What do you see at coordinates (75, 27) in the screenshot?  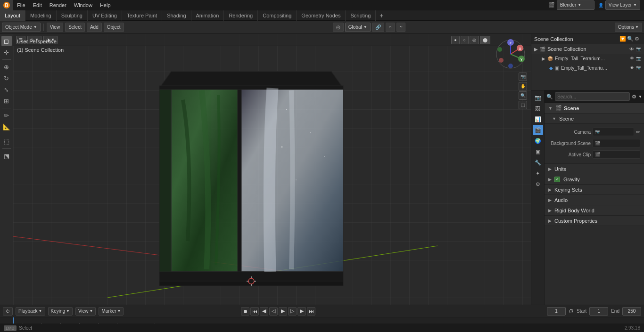 I see `select-menu-btn: Select` at bounding box center [75, 27].